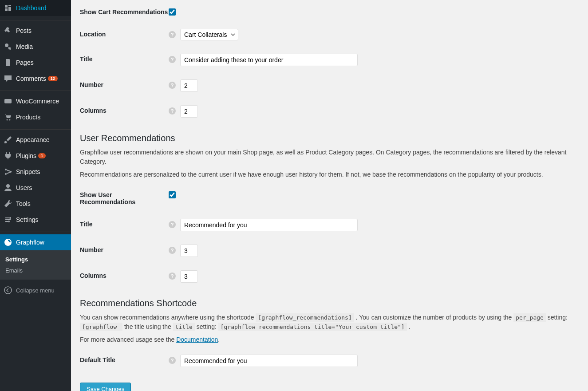 The image size is (588, 391). I want to click on woo-icon, so click(8, 101).